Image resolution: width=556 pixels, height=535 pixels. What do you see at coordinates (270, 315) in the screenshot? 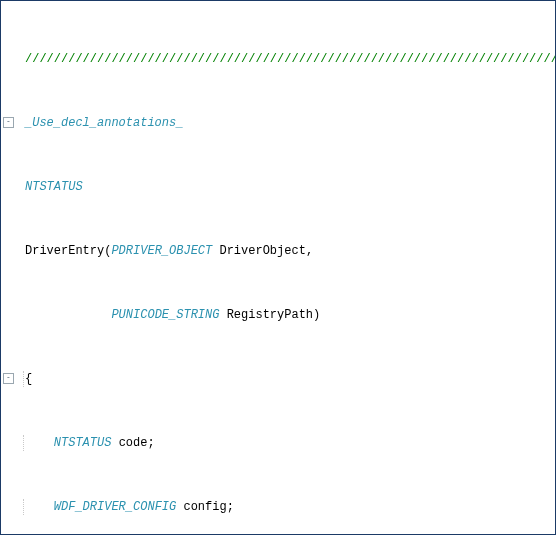
I see `param-name: RegistryPath` at bounding box center [270, 315].